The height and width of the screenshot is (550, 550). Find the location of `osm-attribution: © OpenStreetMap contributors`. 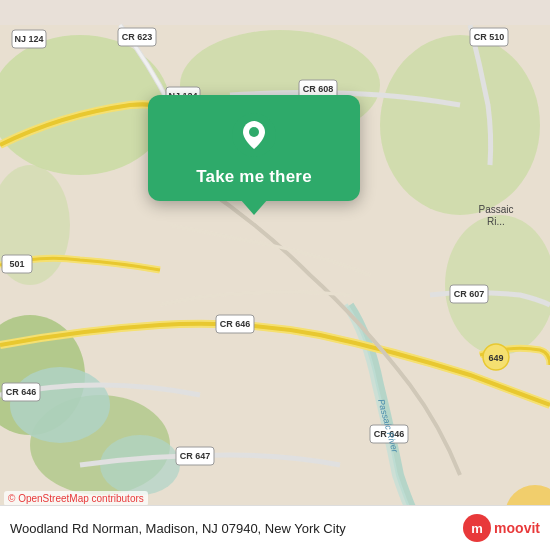

osm-attribution: © OpenStreetMap contributors is located at coordinates (76, 498).